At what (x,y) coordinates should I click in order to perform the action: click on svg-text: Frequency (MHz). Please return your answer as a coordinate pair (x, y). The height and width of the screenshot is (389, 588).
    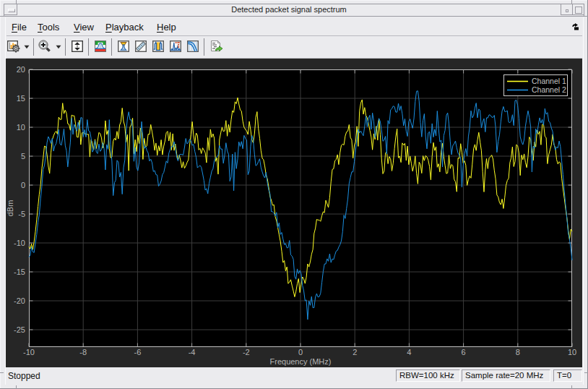
    Looking at the image, I should click on (301, 362).